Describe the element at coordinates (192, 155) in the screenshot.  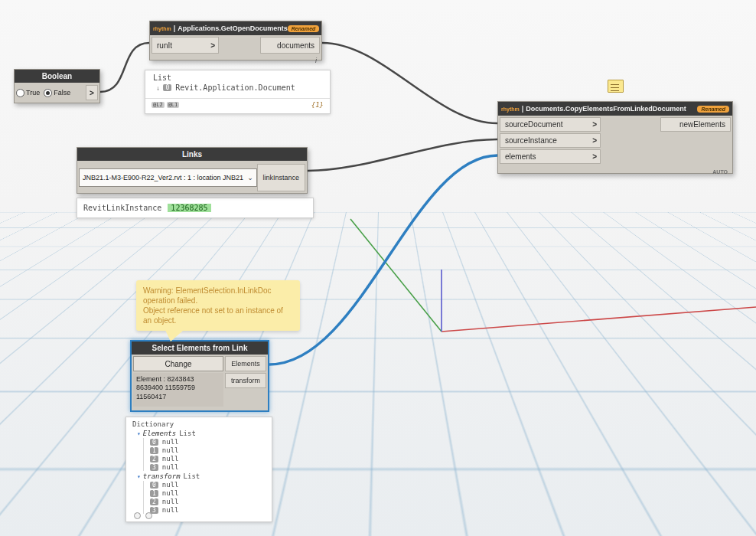
I see `node-links-title: Links` at that location.